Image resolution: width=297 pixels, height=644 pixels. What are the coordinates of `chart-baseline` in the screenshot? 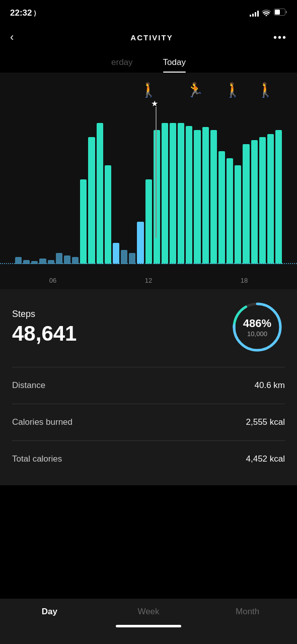 It's located at (148, 264).